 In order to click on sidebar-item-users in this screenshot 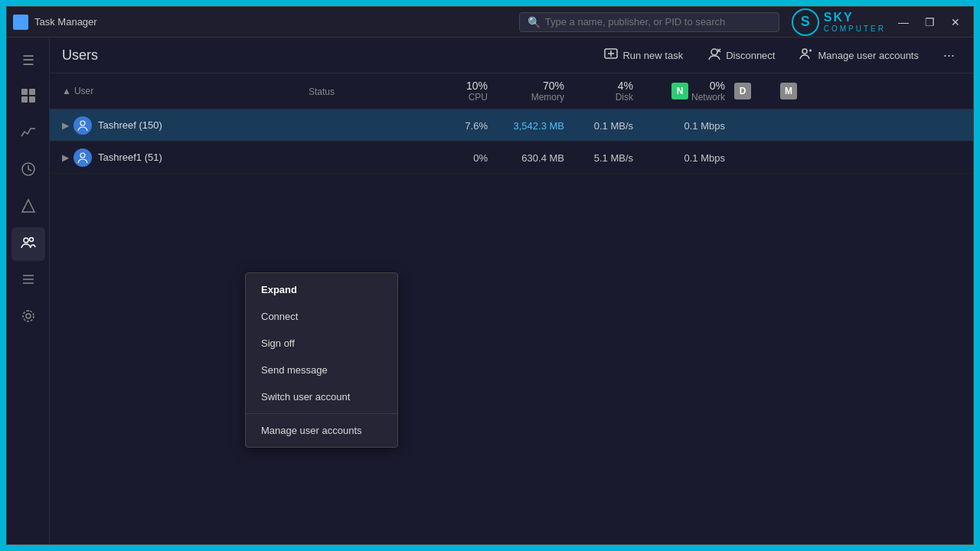, I will do `click(28, 244)`.